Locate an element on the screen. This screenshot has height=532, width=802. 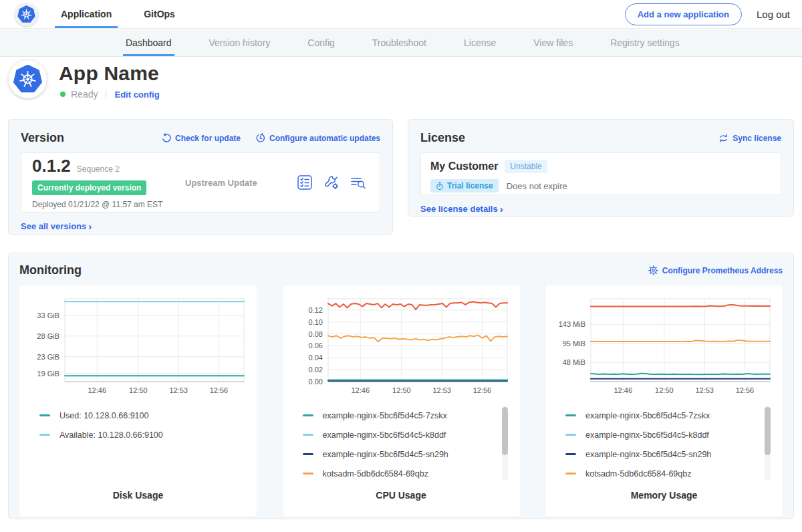
kubernetes-logo-icon is located at coordinates (27, 15).